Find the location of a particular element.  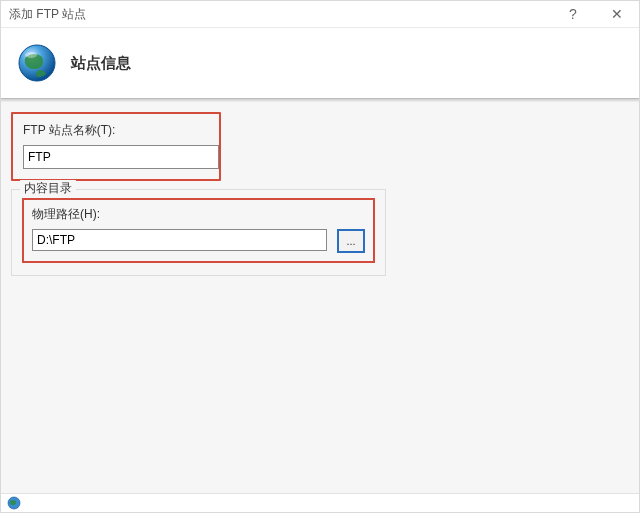

physical-path-input is located at coordinates (180, 240).